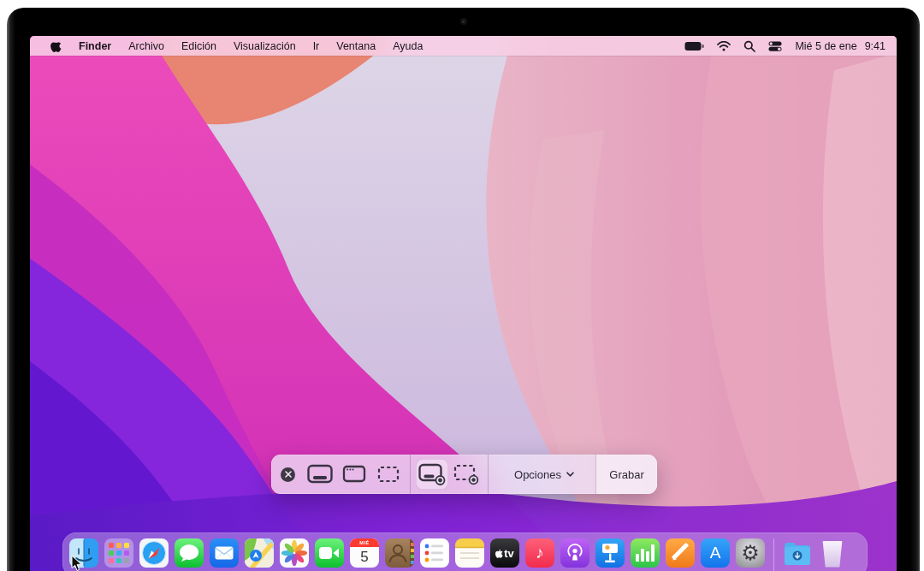 The image size is (924, 571). I want to click on dock-item-numbers, so click(645, 553).